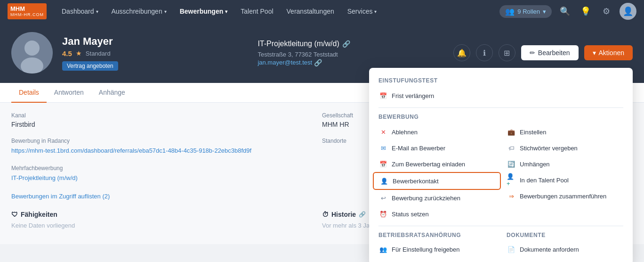 The width and height of the screenshot is (644, 262). What do you see at coordinates (511, 132) in the screenshot?
I see `briefcase-icon: 💼` at bounding box center [511, 132].